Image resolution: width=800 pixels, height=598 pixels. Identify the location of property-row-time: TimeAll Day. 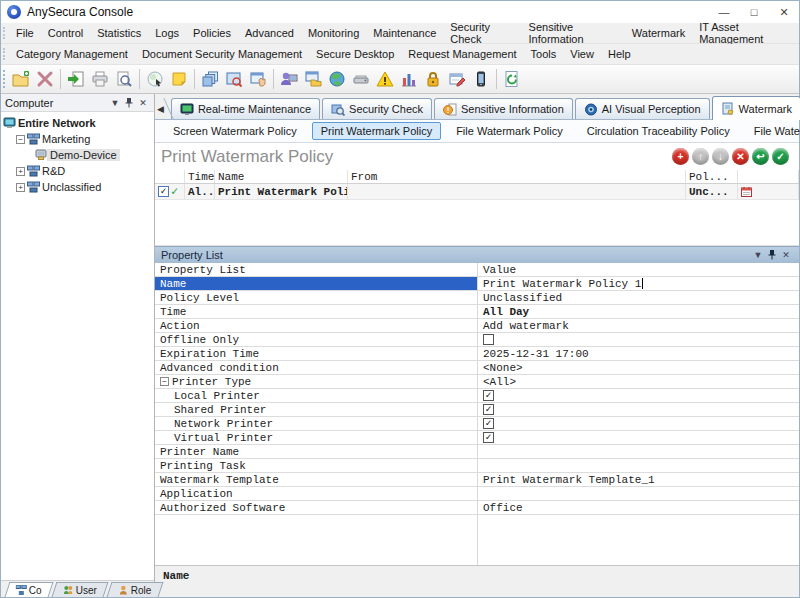
(477, 312).